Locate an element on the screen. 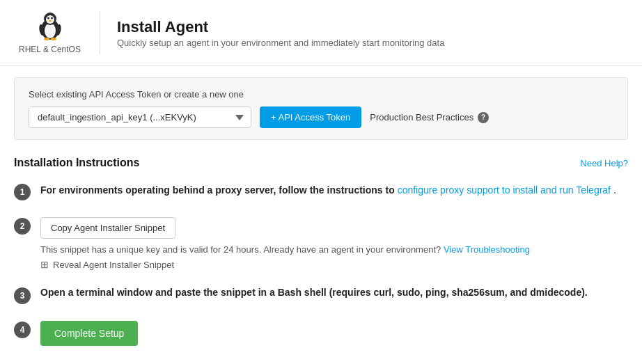  expand-icon: ⊞ is located at coordinates (45, 264).